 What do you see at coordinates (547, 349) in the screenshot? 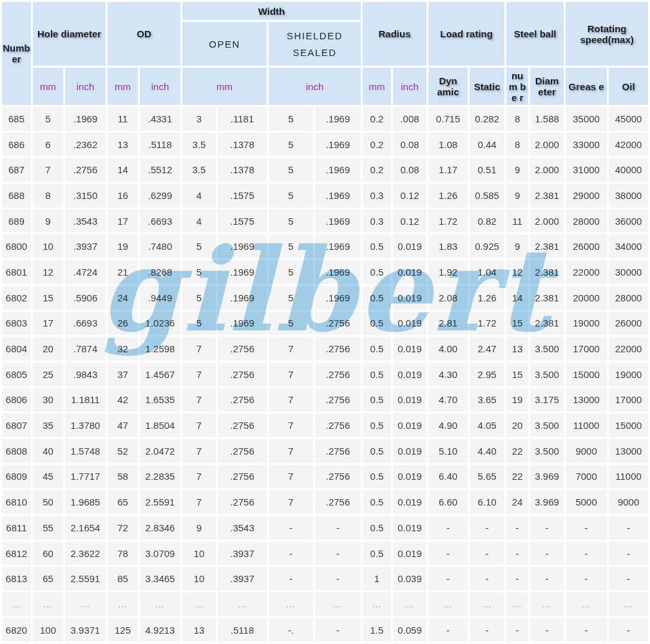
I see `table-cell: 3.500` at bounding box center [547, 349].